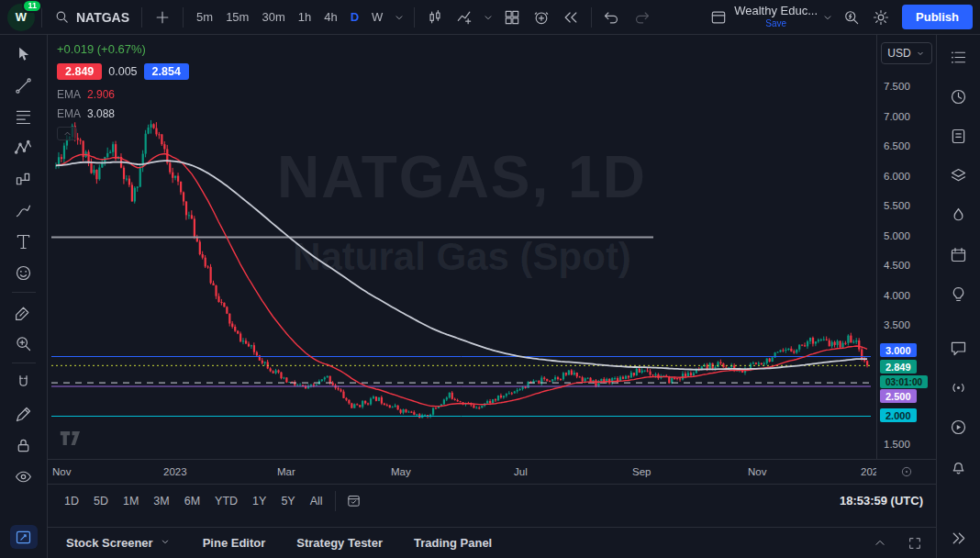 The height and width of the screenshot is (558, 980). I want to click on add-symbol-button, so click(162, 17).